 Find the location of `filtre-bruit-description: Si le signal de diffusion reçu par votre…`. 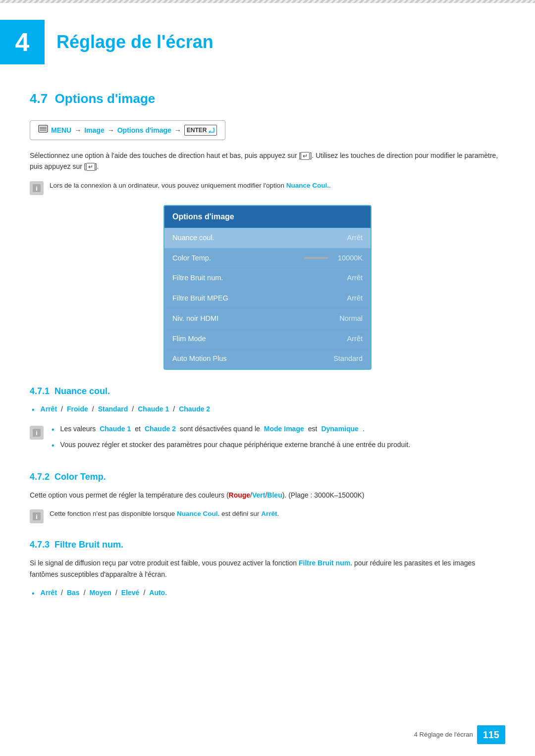

filtre-bruit-description: Si le signal de diffusion reçu par votre… is located at coordinates (268, 568).